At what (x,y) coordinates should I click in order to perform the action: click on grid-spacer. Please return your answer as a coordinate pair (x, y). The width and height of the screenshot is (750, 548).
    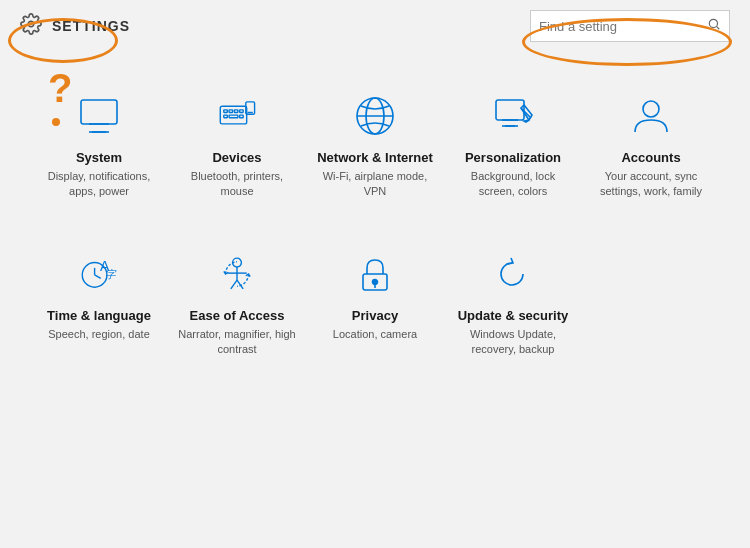
    Looking at the image, I should click on (651, 304).